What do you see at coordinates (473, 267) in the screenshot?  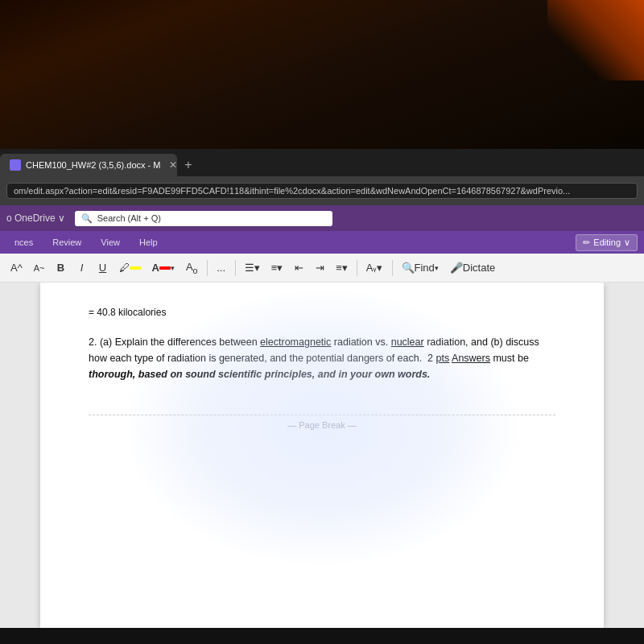 I see `dictate-button: 🎤 Dictate` at bounding box center [473, 267].